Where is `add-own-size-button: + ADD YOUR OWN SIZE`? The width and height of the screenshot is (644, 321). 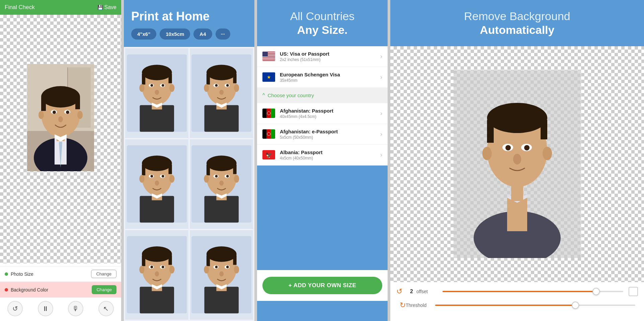
add-own-size-button: + ADD YOUR OWN SIZE is located at coordinates (322, 285).